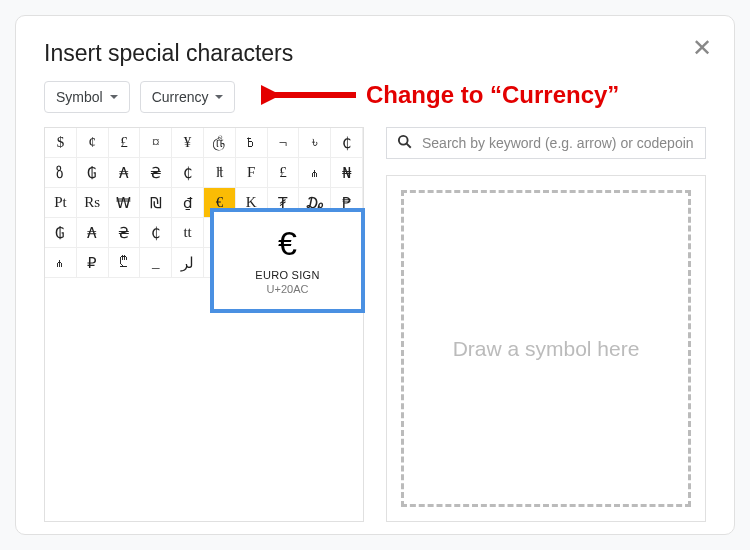  I want to click on category-dropdown: Symbol, so click(87, 97).